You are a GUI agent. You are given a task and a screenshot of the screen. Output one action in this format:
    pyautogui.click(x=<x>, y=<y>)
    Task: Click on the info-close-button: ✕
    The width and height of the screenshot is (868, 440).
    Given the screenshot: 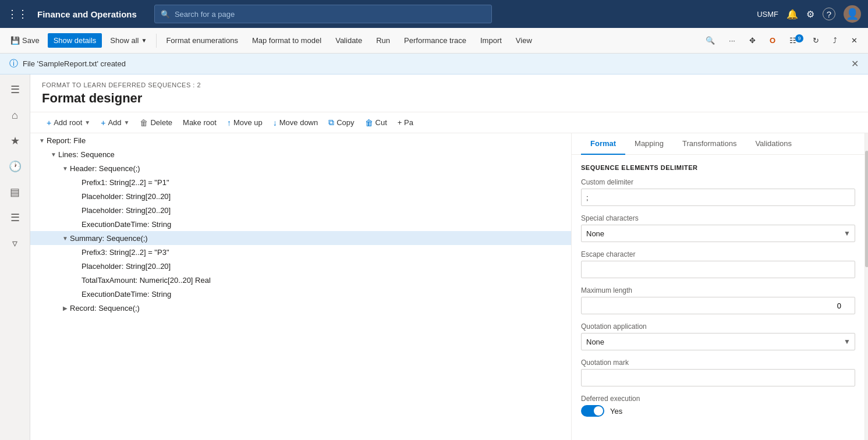 What is the action you would take?
    pyautogui.click(x=855, y=64)
    